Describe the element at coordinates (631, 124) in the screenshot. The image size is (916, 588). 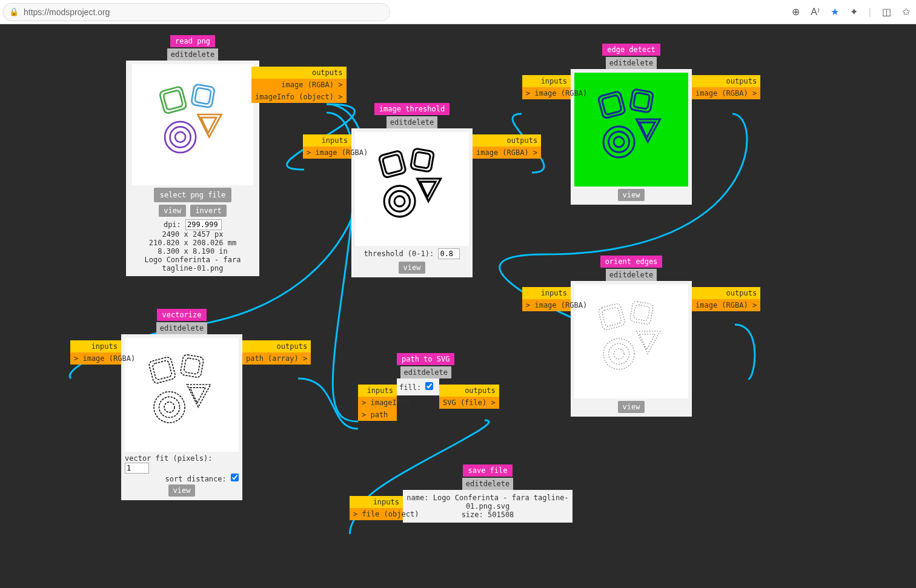
I see `node-edge-detect: edge detect edit delete view inputs > im…` at that location.